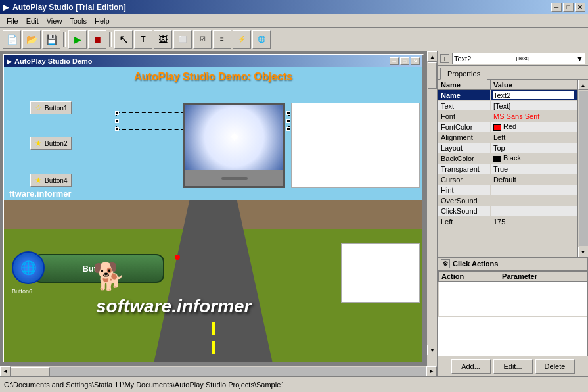  I want to click on edit-button: Edit..., so click(513, 366).